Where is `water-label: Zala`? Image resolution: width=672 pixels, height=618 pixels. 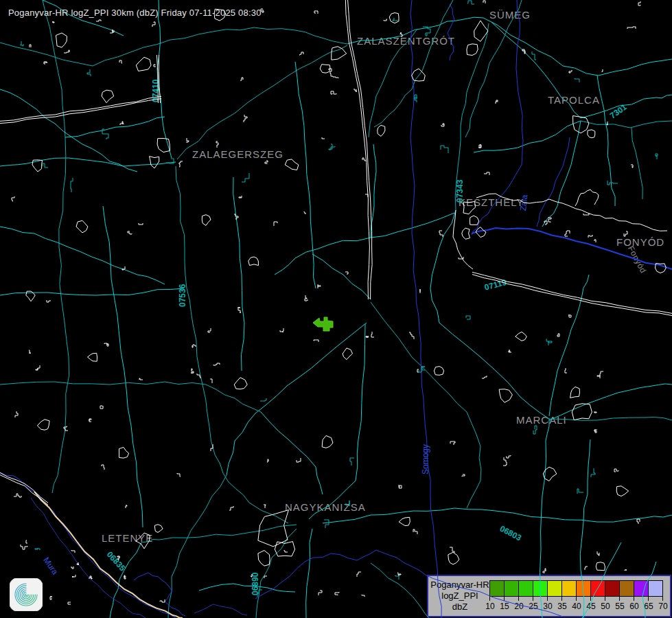 water-label: Zala is located at coordinates (524, 203).